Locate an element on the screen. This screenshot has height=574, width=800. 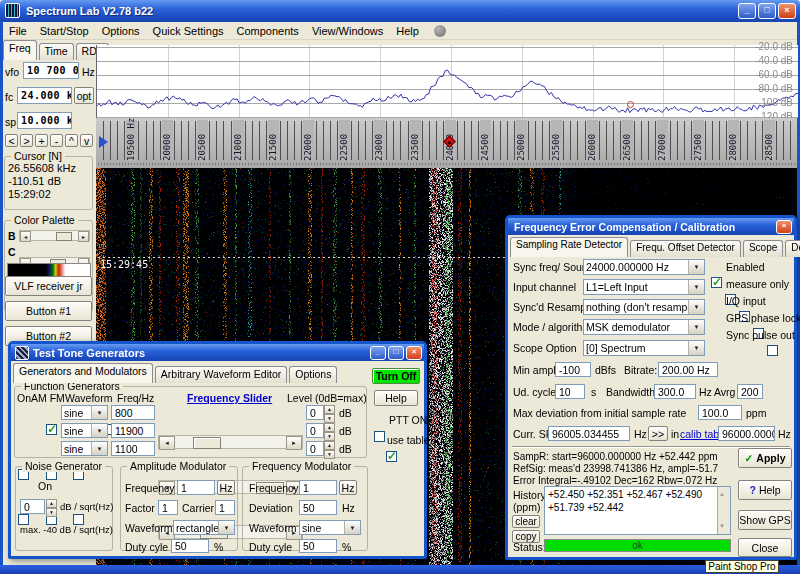
am-hz-button: Hz is located at coordinates (226, 488).